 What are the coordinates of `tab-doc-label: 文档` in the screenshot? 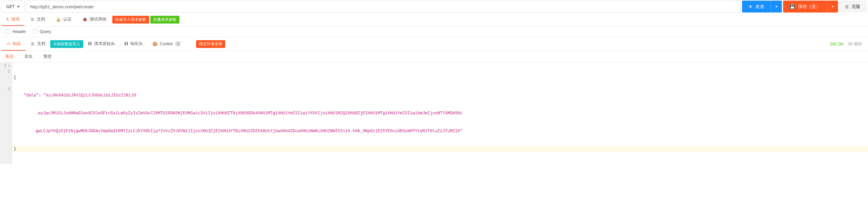 It's located at (41, 19).